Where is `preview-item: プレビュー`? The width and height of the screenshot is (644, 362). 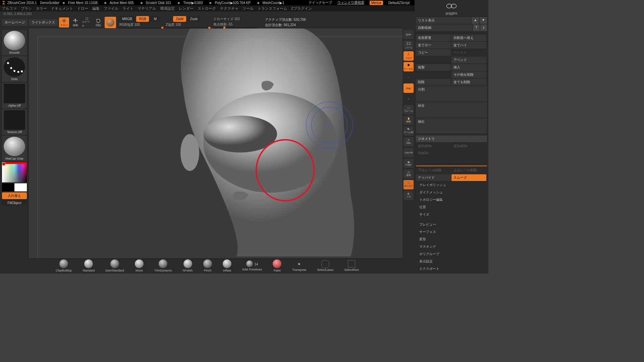
preview-item: プレビュー is located at coordinates (451, 225).